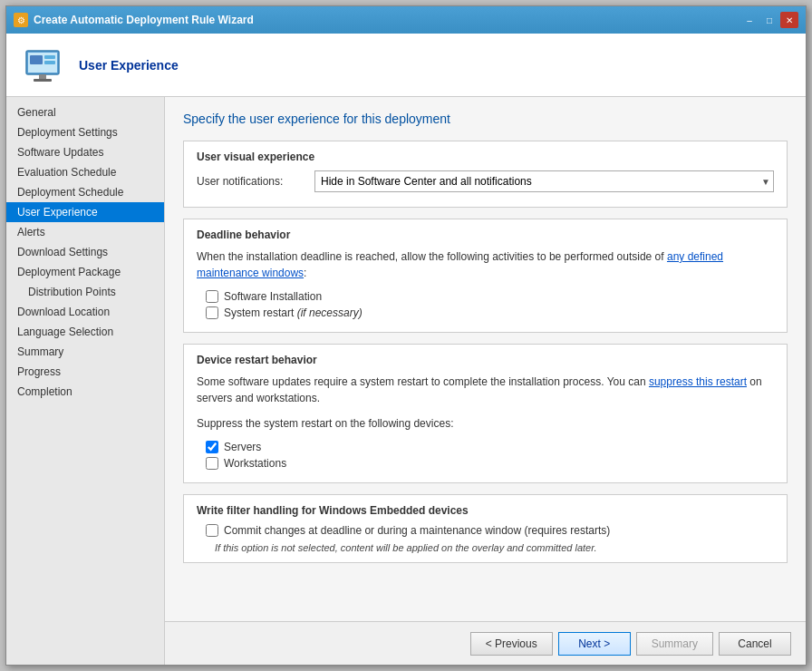 The width and height of the screenshot is (812, 671). Describe the element at coordinates (85, 332) in the screenshot. I see `sidebar-item-language-selection: Language Selection` at that location.